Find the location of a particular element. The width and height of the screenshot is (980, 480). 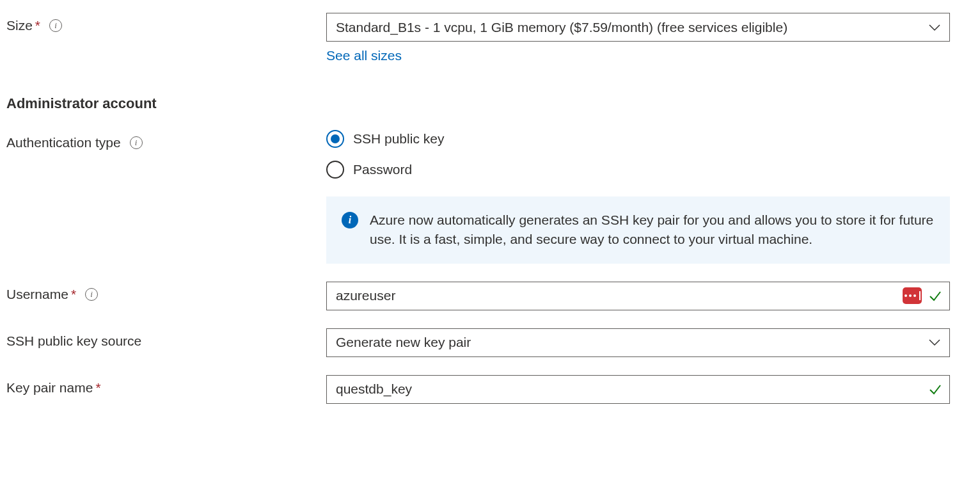

keypair-input-wrap is located at coordinates (638, 389).